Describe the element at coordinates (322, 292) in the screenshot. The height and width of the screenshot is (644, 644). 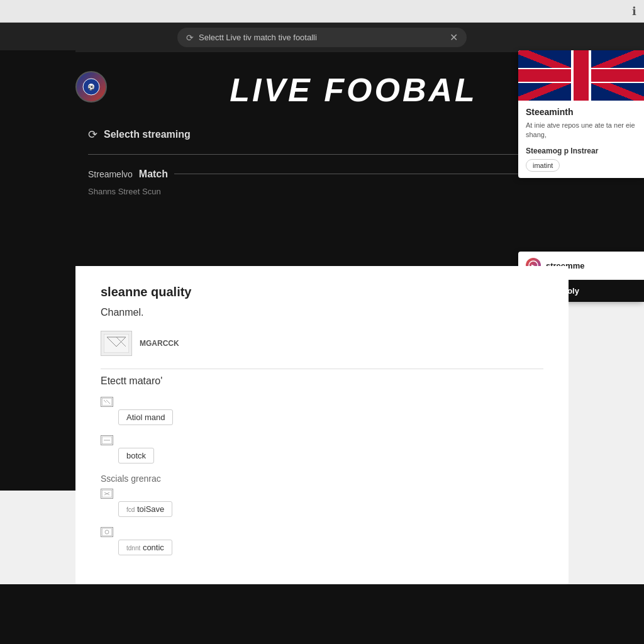
I see `quality-title: sleanne quality` at that location.